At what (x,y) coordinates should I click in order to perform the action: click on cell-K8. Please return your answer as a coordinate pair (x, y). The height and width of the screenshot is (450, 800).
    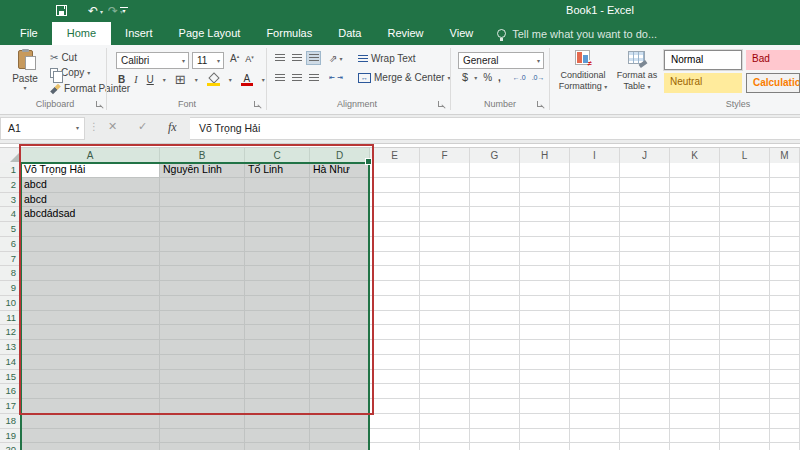
    Looking at the image, I should click on (695, 274).